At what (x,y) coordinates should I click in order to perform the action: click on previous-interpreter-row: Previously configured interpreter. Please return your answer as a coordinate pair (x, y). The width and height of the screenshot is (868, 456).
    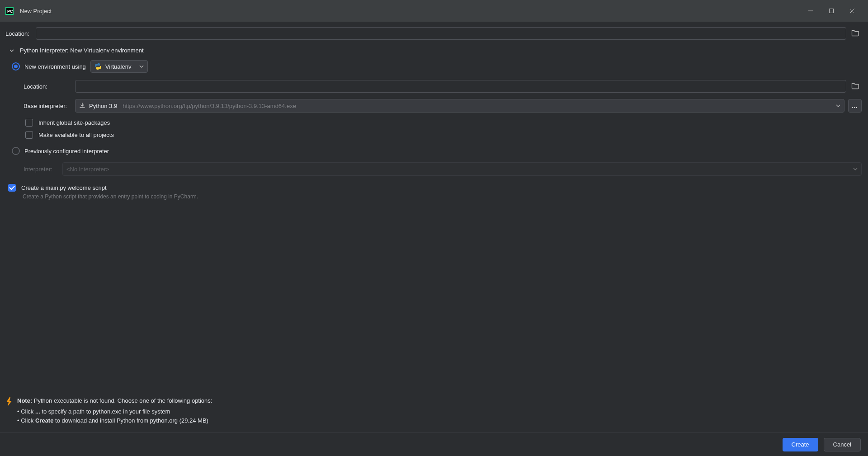
    Looking at the image, I should click on (437, 151).